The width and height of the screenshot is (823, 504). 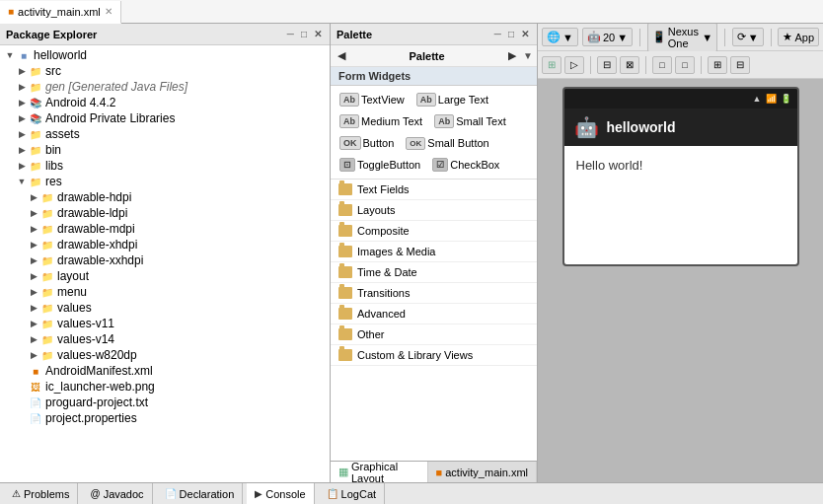 What do you see at coordinates (165, 103) in the screenshot?
I see `tree-item-android442: ▶ 📚 Android 4.4.2` at bounding box center [165, 103].